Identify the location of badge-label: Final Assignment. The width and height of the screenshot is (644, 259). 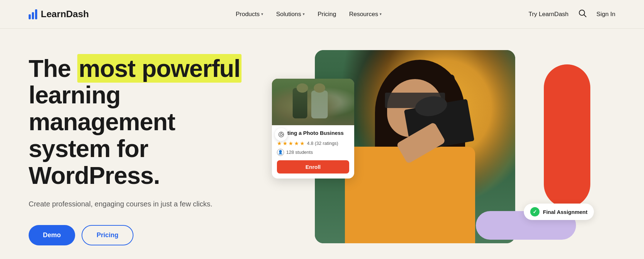
(565, 212).